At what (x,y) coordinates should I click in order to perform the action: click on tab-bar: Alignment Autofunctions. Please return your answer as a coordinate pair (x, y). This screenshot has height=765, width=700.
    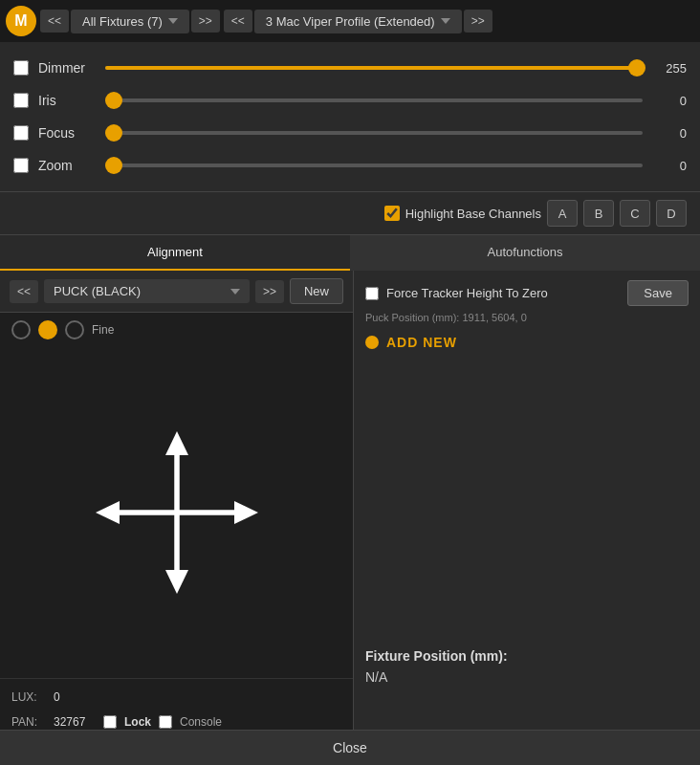
    Looking at the image, I should click on (350, 252).